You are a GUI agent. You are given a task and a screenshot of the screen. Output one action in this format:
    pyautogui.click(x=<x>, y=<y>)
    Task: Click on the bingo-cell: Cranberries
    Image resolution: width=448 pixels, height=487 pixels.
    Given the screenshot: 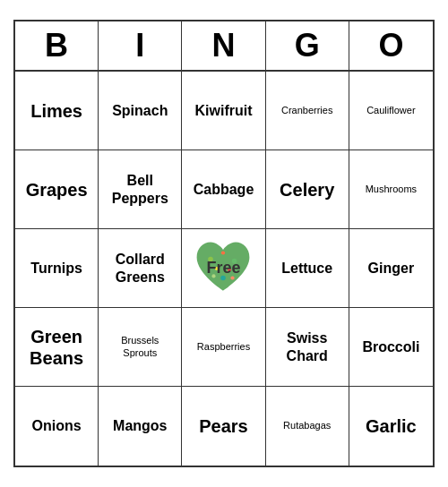 What is the action you would take?
    pyautogui.click(x=308, y=111)
    